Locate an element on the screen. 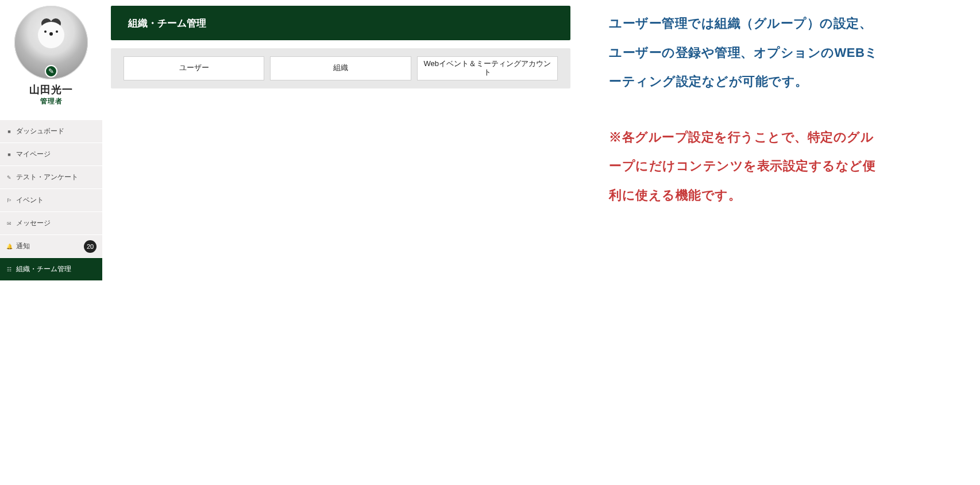 The width and height of the screenshot is (980, 485). page-title: 組織・チーム管理 is located at coordinates (167, 23).